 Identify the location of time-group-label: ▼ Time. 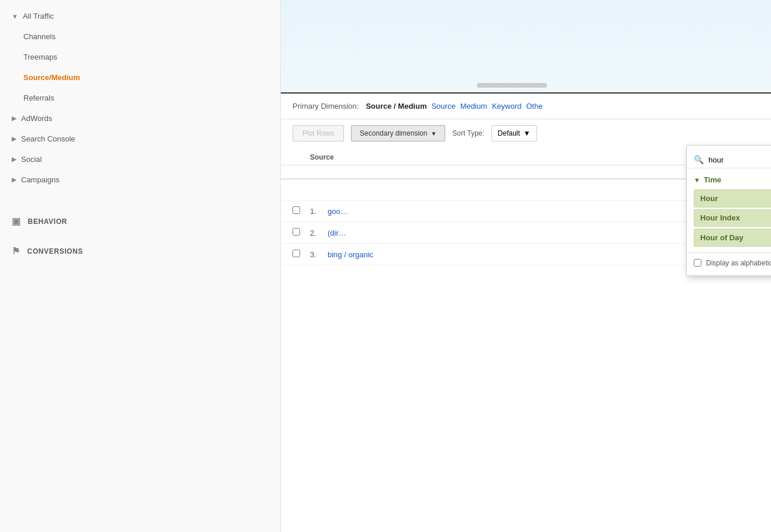
(729, 180).